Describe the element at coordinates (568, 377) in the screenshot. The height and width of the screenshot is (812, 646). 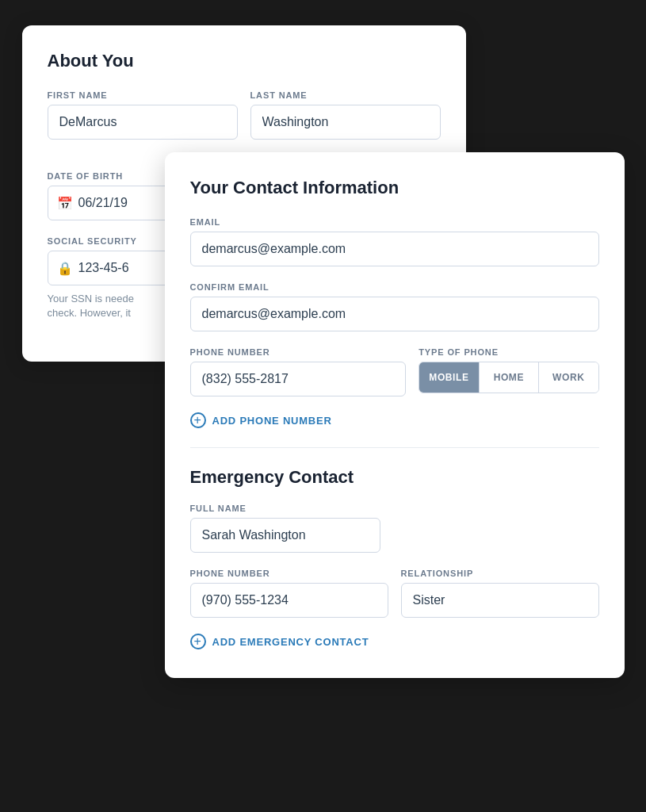
I see `work-type-btn: WORK` at that location.